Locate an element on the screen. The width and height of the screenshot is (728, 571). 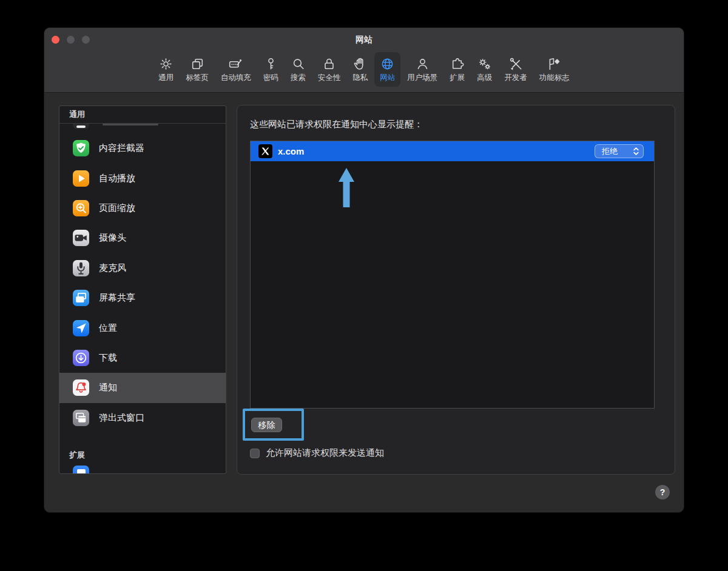
lock-icon is located at coordinates (329, 64).